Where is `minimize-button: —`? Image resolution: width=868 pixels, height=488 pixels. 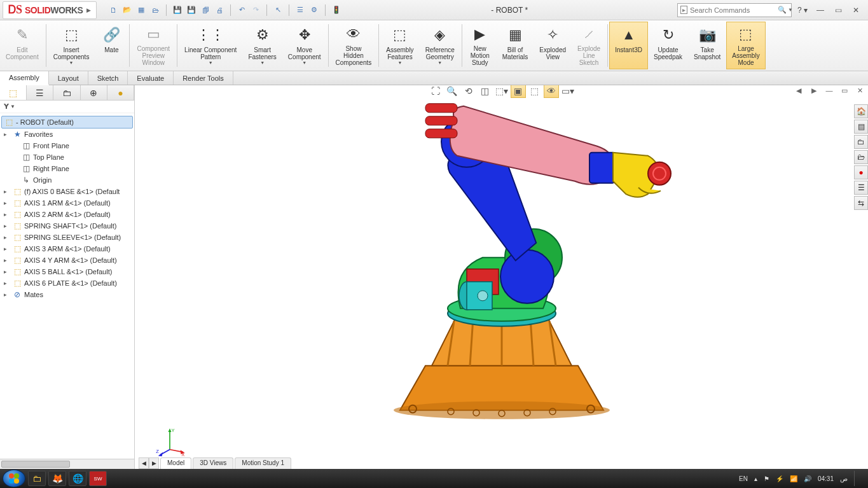 minimize-button: — is located at coordinates (820, 10).